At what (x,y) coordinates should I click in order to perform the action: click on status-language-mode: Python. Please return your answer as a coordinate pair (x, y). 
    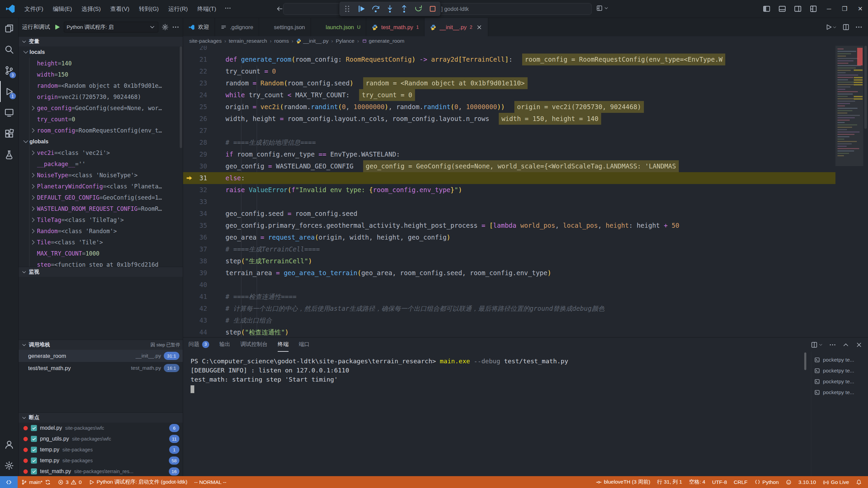
    Looking at the image, I should click on (767, 482).